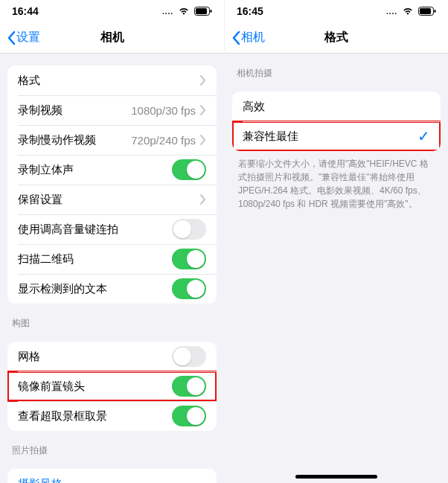 The width and height of the screenshot is (448, 483). I want to click on format-list: 高效 兼容性最佳 ✓, so click(336, 121).